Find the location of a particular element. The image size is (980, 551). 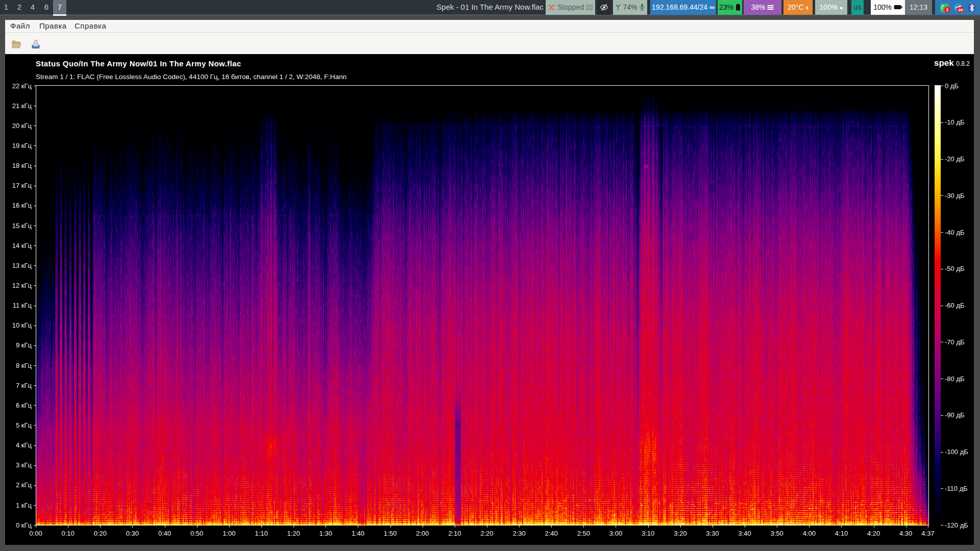

svg-text: 1 is located at coordinates (947, 9).